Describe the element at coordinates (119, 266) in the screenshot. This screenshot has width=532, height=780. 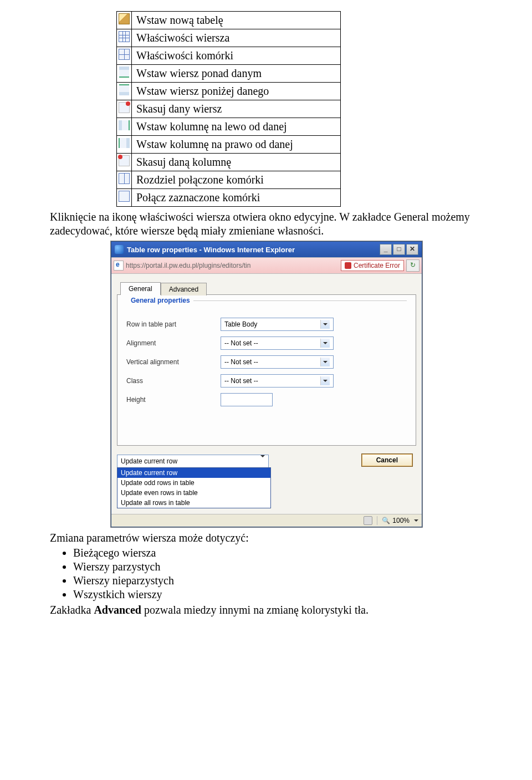
I see `favicon-icon` at that location.